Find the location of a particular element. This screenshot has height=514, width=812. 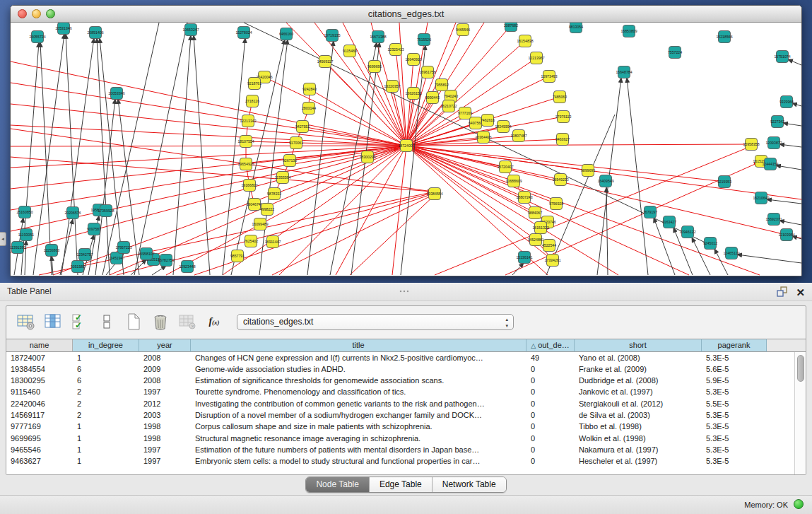

graph-node: 2803144 is located at coordinates (309, 109).